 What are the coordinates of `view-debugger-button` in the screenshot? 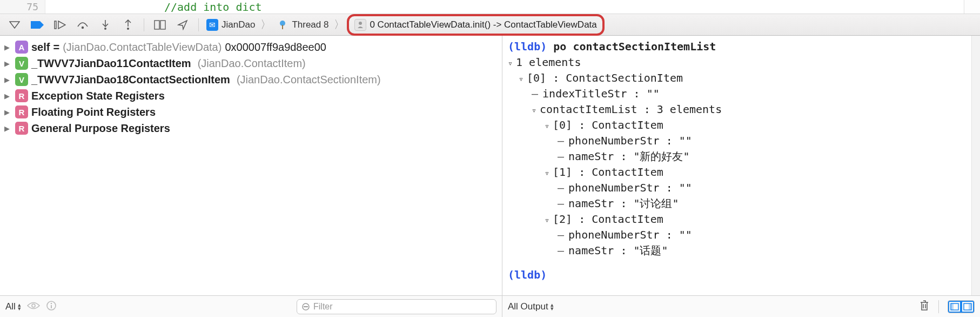 It's located at (160, 25).